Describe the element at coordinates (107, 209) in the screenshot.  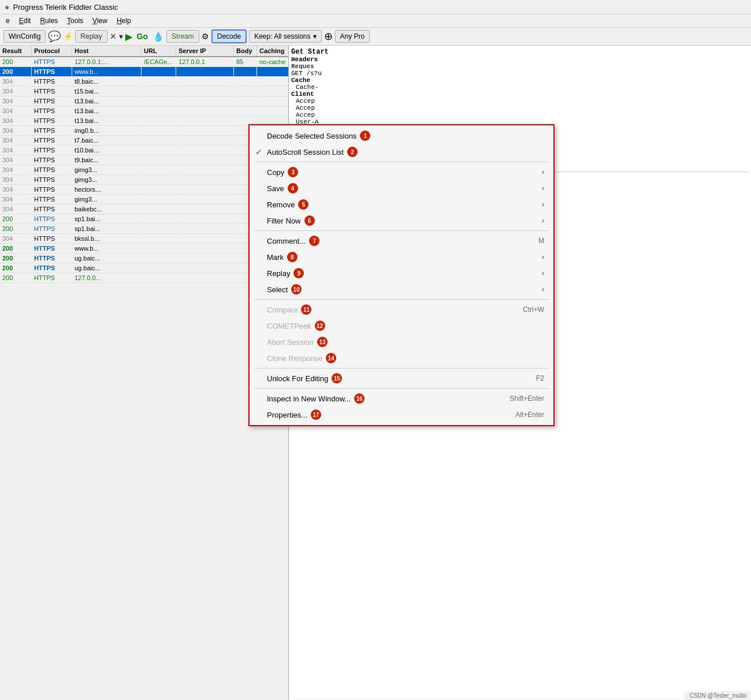
I see `cell-host: baikebc...` at that location.